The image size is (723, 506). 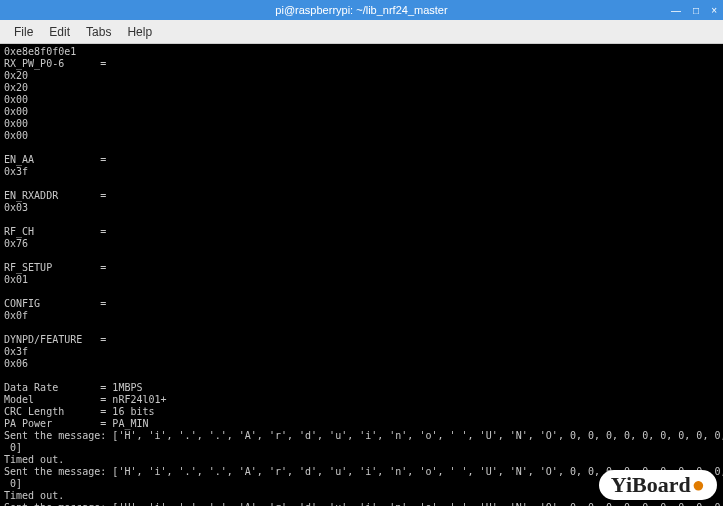 I want to click on window-controls: — □ ×, so click(x=694, y=10).